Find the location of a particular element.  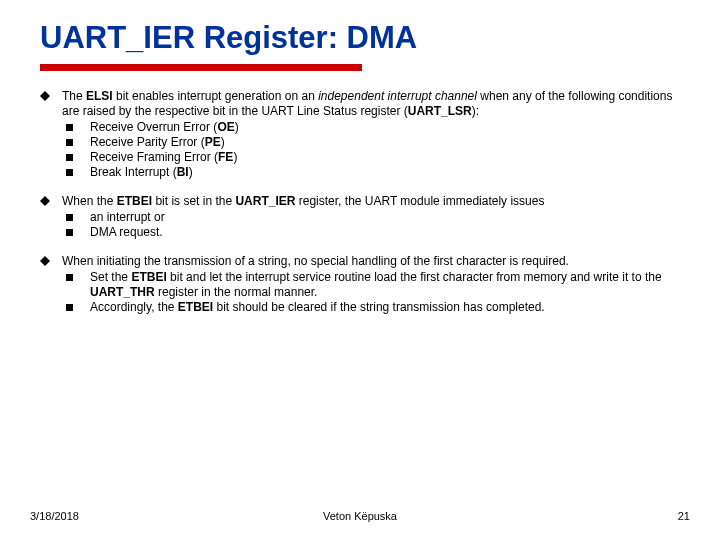

sub-bullet-text: Break Interrupt (BI) is located at coordinates (385, 172).